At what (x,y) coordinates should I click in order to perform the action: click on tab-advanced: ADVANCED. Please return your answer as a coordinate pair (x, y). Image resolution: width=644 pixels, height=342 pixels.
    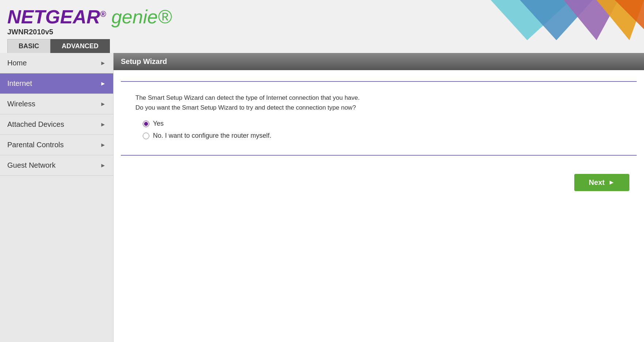
    Looking at the image, I should click on (80, 46).